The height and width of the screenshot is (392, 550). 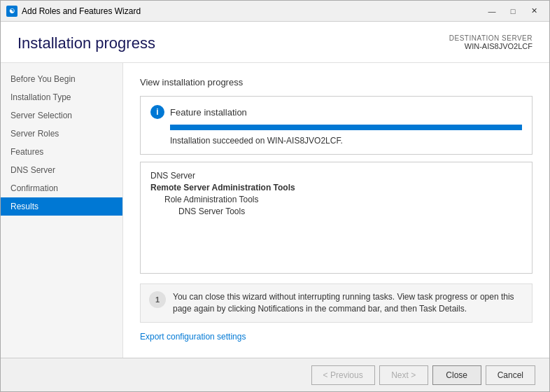 I want to click on minimize-button: —, so click(x=492, y=11).